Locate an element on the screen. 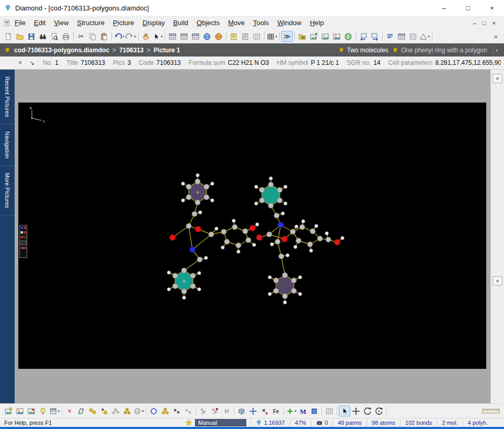 This screenshot has height=429, width=504. undo-button: ▾ is located at coordinates (119, 37).